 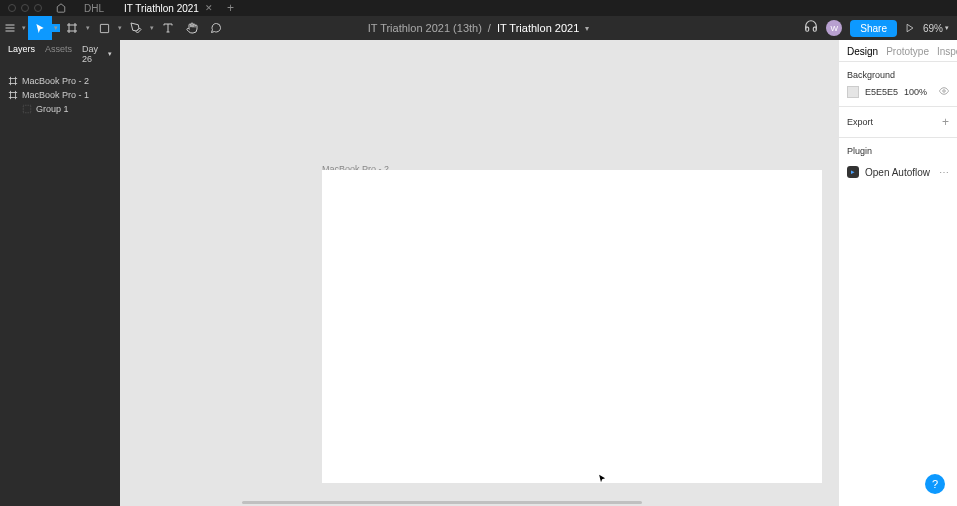 I want to click on tab-layers: Layers, so click(x=22, y=54).